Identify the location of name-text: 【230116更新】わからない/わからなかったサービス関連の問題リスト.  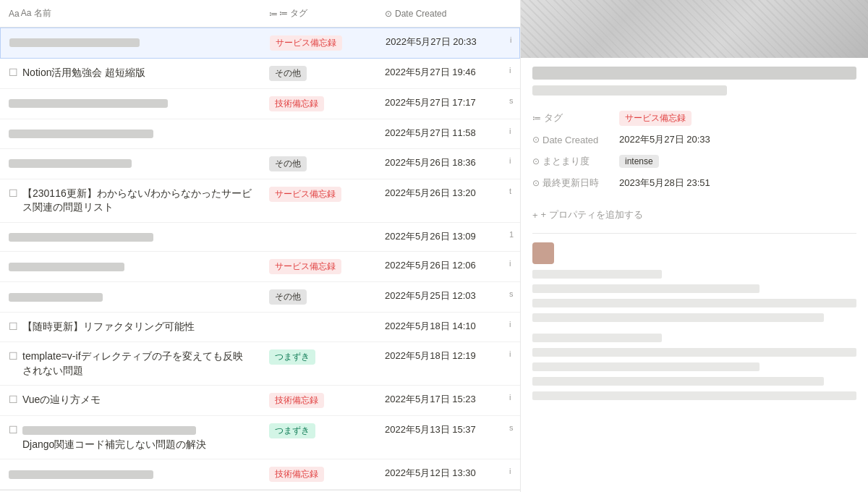
(137, 201).